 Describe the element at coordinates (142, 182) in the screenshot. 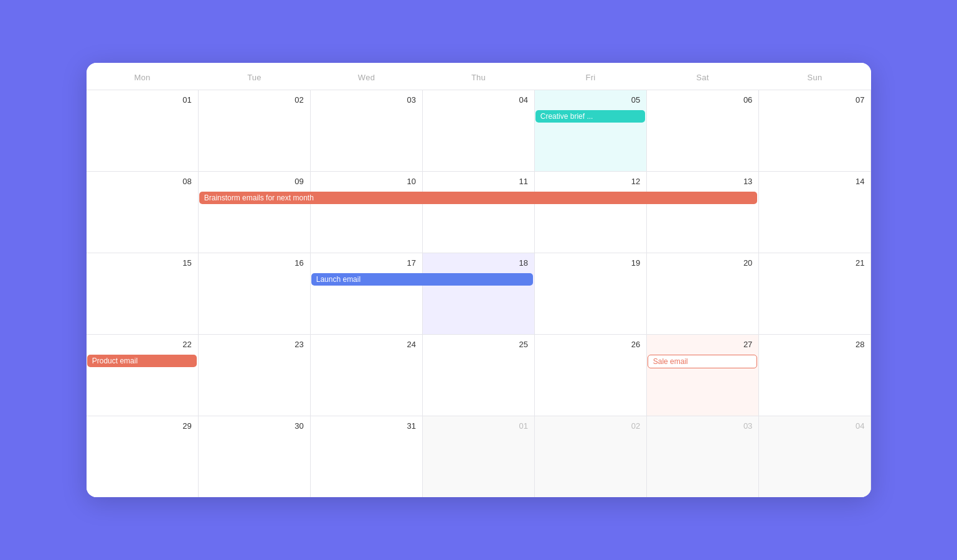

I see `date-number: 08` at that location.